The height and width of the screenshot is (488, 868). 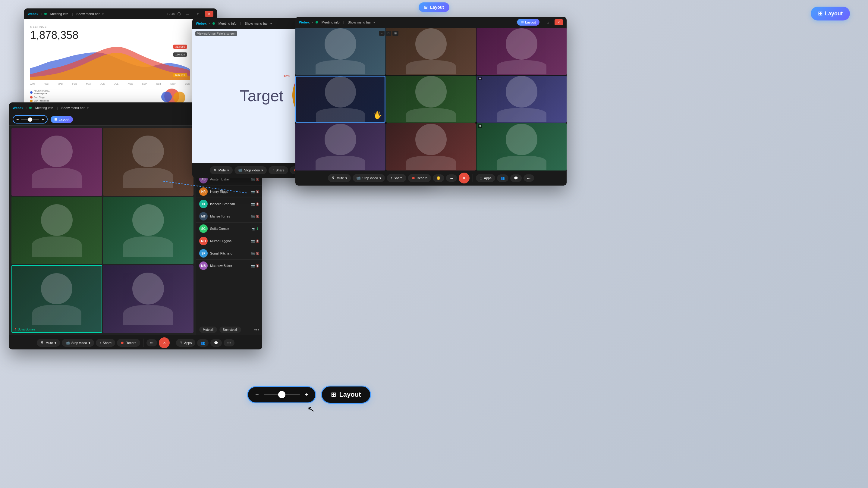 I want to click on emoji-btn-4: 😊, so click(x=438, y=178).